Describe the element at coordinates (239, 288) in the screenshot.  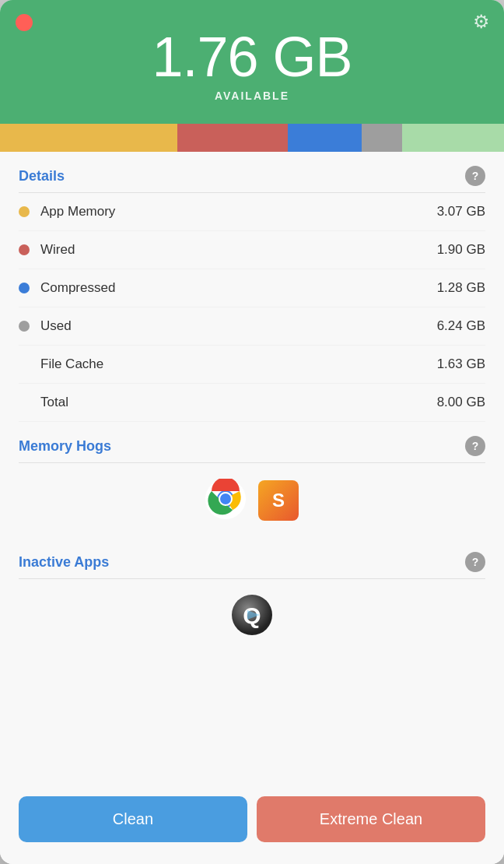
I see `label-compressed: Compressed` at that location.